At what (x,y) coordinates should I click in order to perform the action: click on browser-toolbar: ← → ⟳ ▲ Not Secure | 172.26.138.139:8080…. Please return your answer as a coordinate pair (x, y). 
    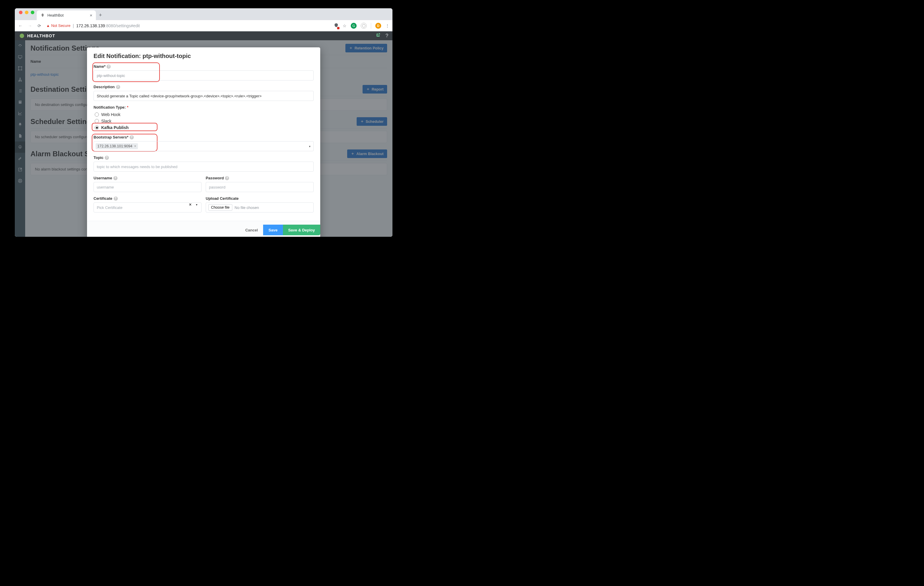
    Looking at the image, I should click on (204, 26).